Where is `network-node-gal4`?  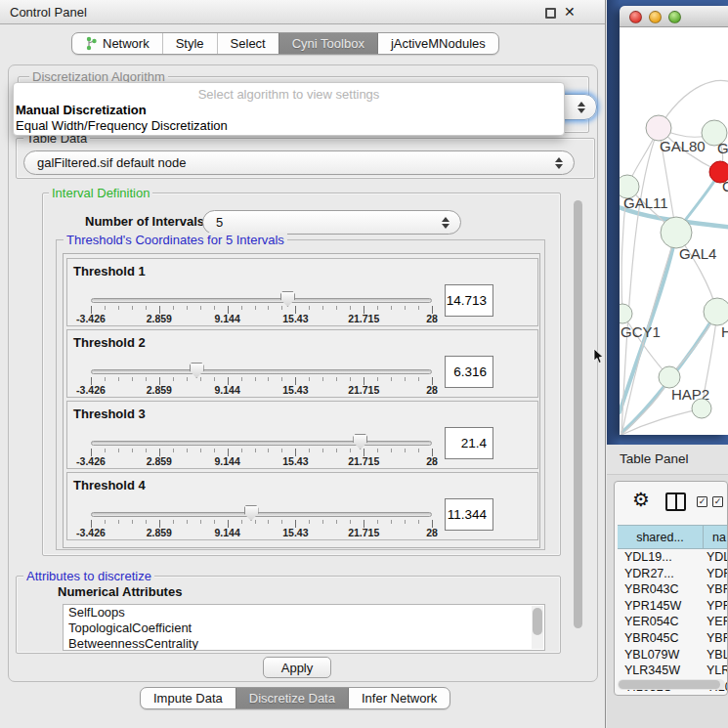 network-node-gal4 is located at coordinates (676, 233).